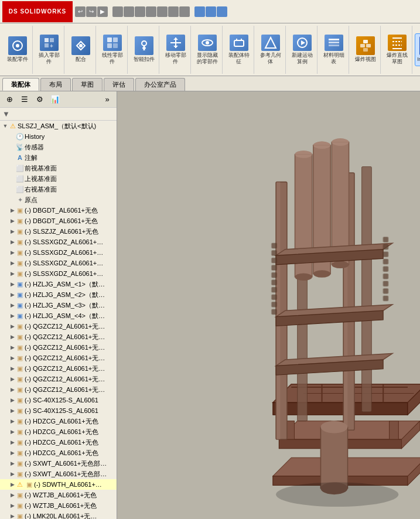 The width and height of the screenshot is (420, 519). Describe the element at coordinates (59, 158) in the screenshot. I see `tree-item-annotation: A 注解` at that location.